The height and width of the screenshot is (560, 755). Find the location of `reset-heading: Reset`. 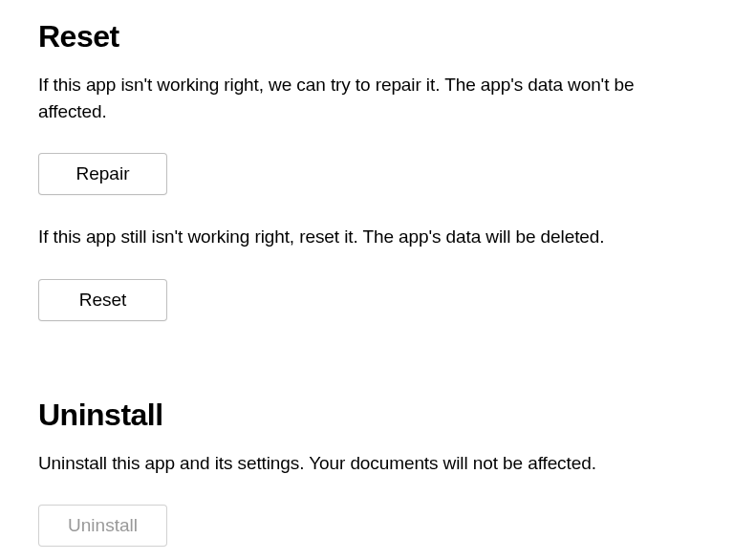

reset-heading: Reset is located at coordinates (378, 36).